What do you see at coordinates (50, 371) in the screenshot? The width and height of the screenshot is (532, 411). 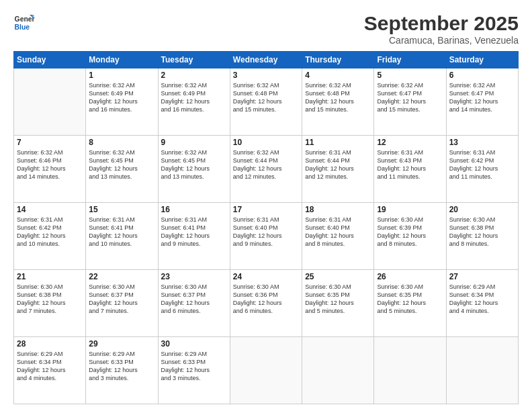 I see `day-cell: 28Sunrise: 6:29 AM Sunset: 6:34 PM Dayli…` at bounding box center [50, 371].